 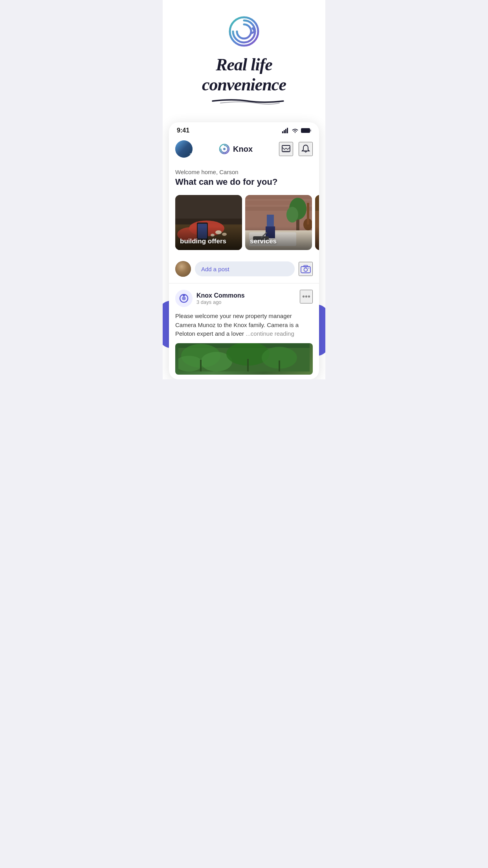 What do you see at coordinates (244, 331) in the screenshot?
I see `feed-post: Knox Commons 3 days ago ••• Please welco…` at bounding box center [244, 331].